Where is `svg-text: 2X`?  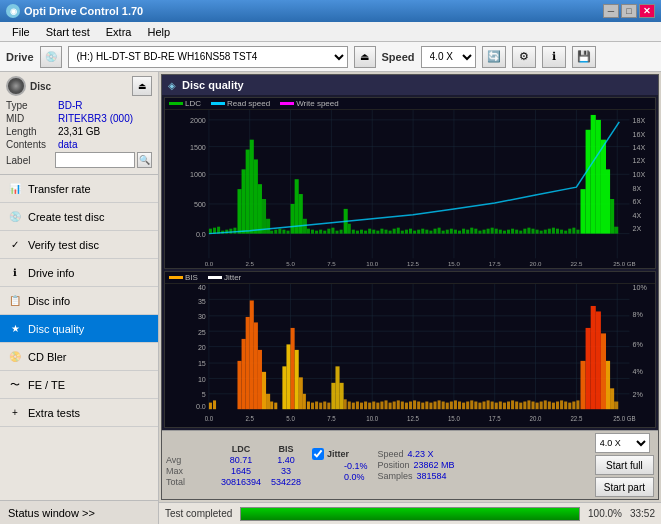
svg-text: 2X is located at coordinates (638, 228).